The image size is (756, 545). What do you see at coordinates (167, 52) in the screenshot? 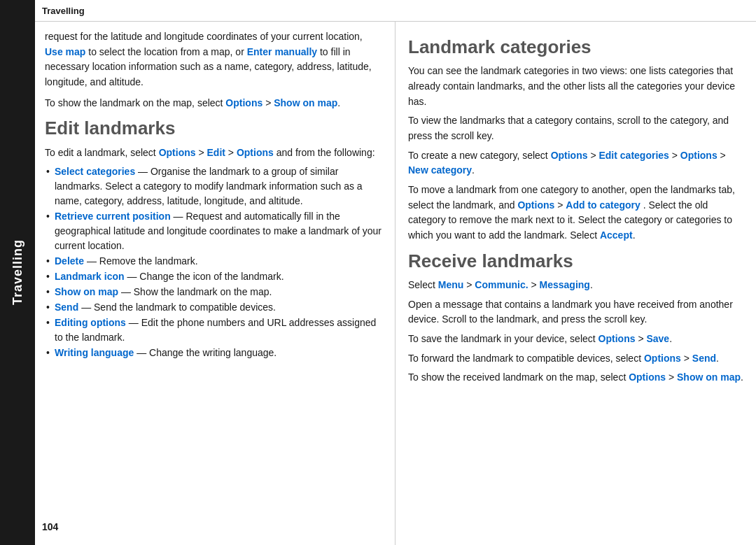
I see `intro-text2: to select the location from a map, or` at bounding box center [167, 52].